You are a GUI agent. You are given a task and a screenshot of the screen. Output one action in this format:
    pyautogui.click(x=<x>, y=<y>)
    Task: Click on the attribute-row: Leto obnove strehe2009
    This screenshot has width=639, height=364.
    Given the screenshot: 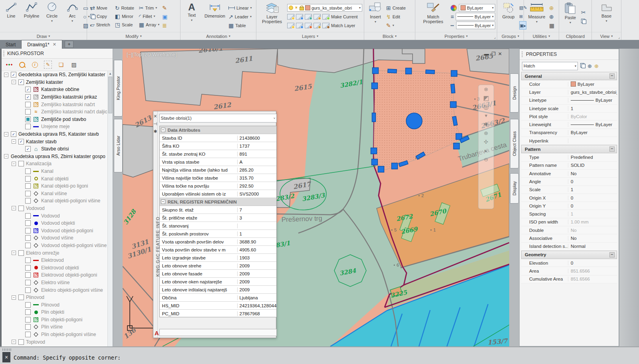 What is the action you would take?
    pyautogui.click(x=218, y=266)
    